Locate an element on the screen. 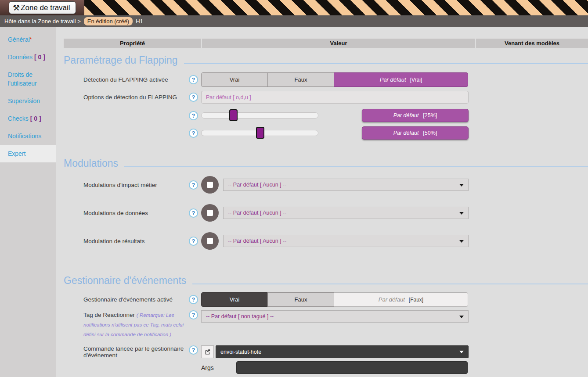  row-modulation-impact: Modulations d'impact métier ? -- Par déf… is located at coordinates (326, 185).